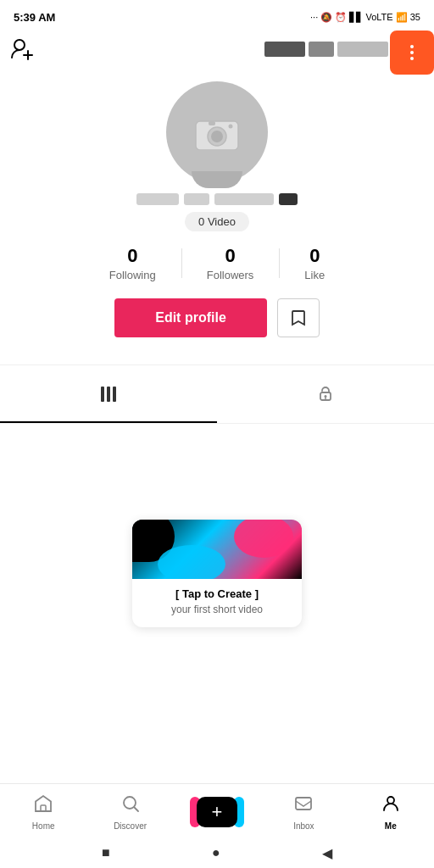  What do you see at coordinates (231, 263) in the screenshot?
I see `stat-followers: 0 Followers` at bounding box center [231, 263].